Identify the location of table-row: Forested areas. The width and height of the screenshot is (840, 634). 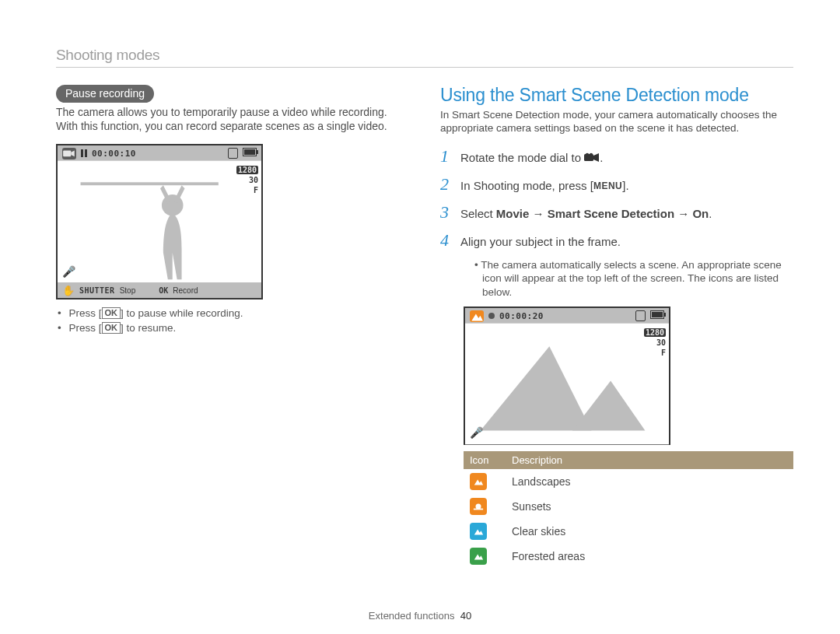
(628, 556).